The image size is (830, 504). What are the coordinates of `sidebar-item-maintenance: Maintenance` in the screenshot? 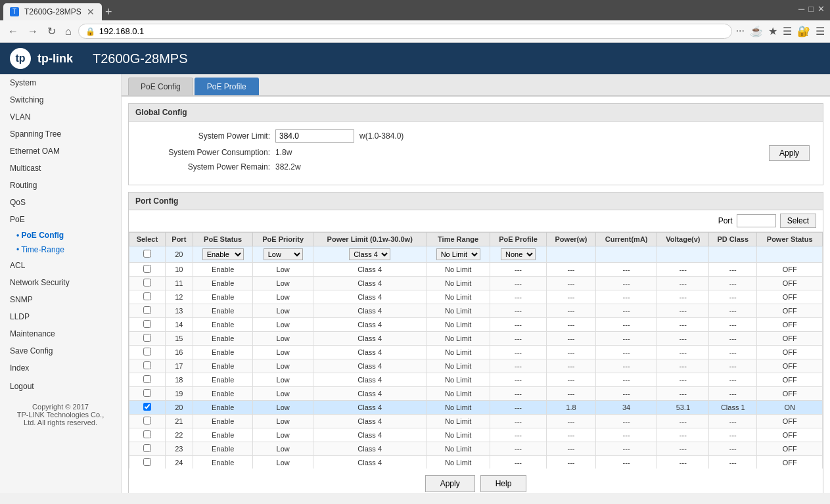 It's located at (60, 334).